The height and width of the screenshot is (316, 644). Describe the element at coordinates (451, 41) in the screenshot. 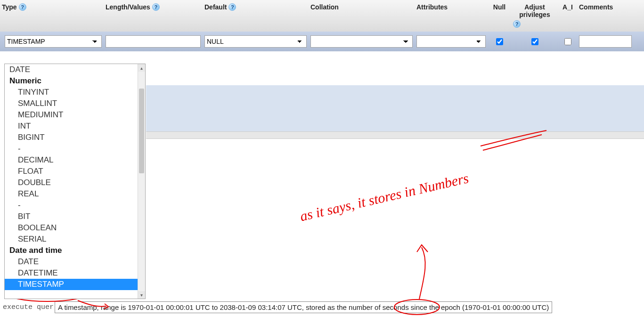

I see `attributes-select` at that location.